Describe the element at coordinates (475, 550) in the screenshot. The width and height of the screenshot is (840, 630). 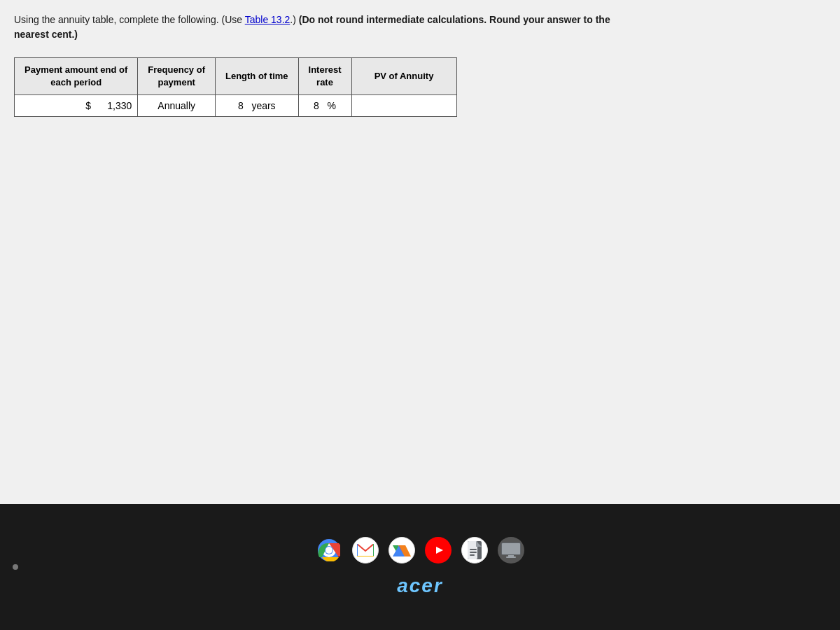
I see `files-icon` at that location.